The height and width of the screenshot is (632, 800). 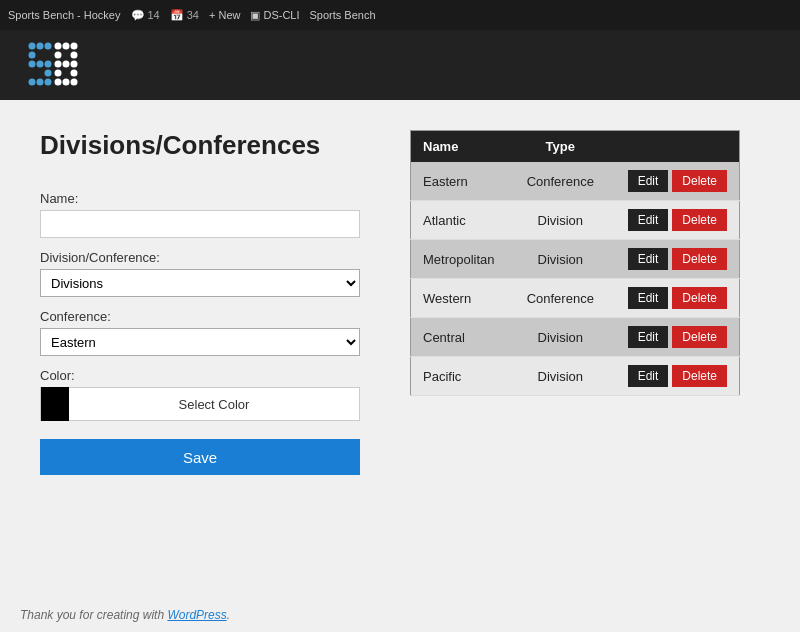 I want to click on table-header-row: Name Type, so click(x=576, y=147).